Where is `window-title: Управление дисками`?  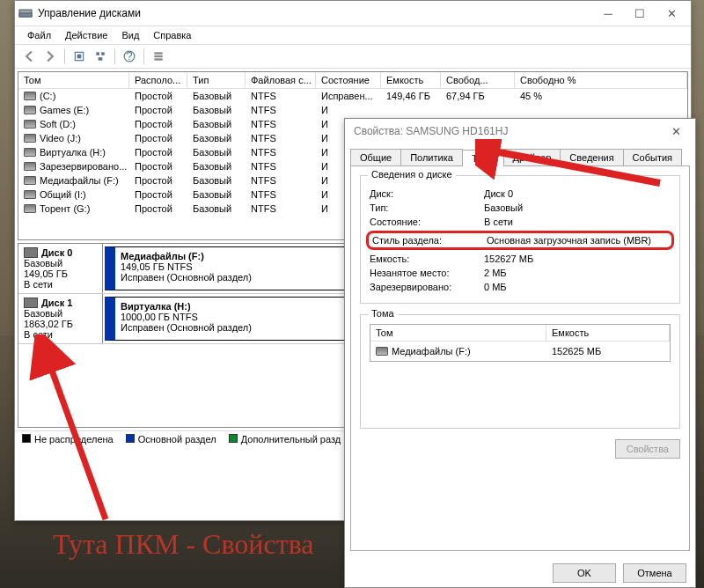
window-title: Управление дисками is located at coordinates (315, 13).